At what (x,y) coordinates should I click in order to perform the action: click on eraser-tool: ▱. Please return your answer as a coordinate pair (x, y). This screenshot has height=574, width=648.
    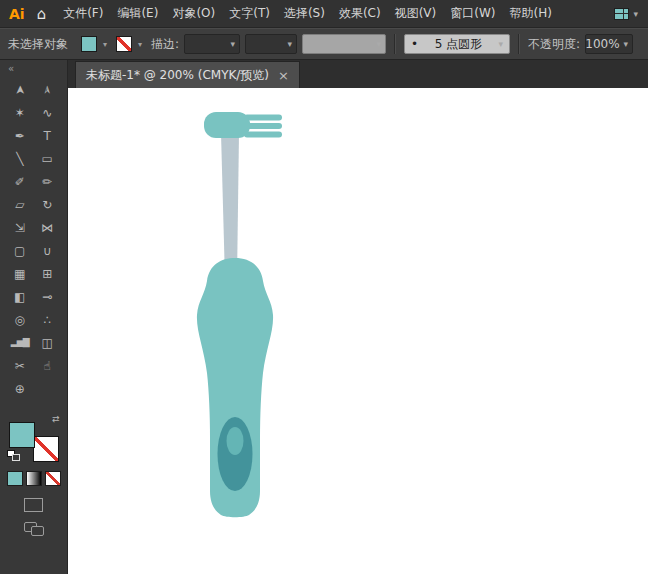
    Looking at the image, I should click on (20, 204).